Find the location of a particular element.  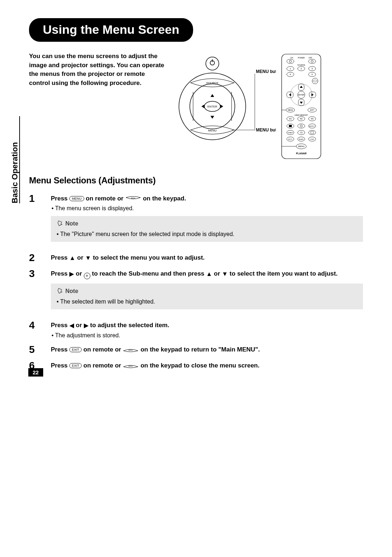

remote-src1: 1 is located at coordinates (290, 69).